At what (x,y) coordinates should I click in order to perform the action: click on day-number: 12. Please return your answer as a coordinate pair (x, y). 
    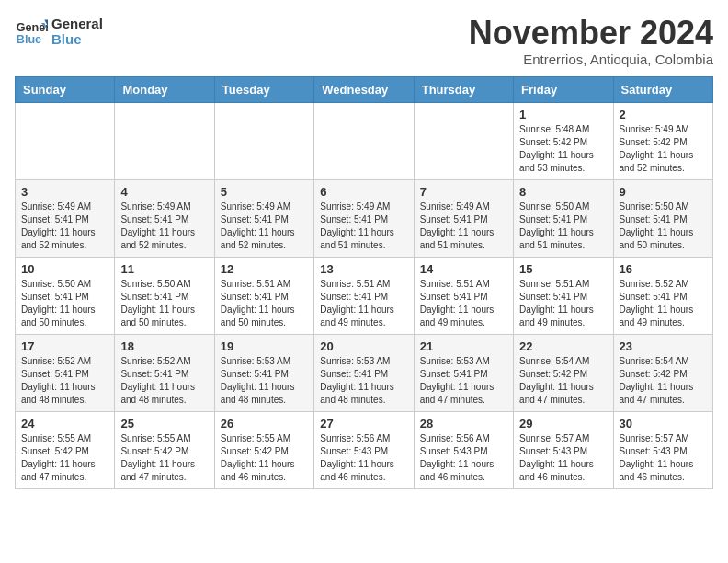
    Looking at the image, I should click on (265, 269).